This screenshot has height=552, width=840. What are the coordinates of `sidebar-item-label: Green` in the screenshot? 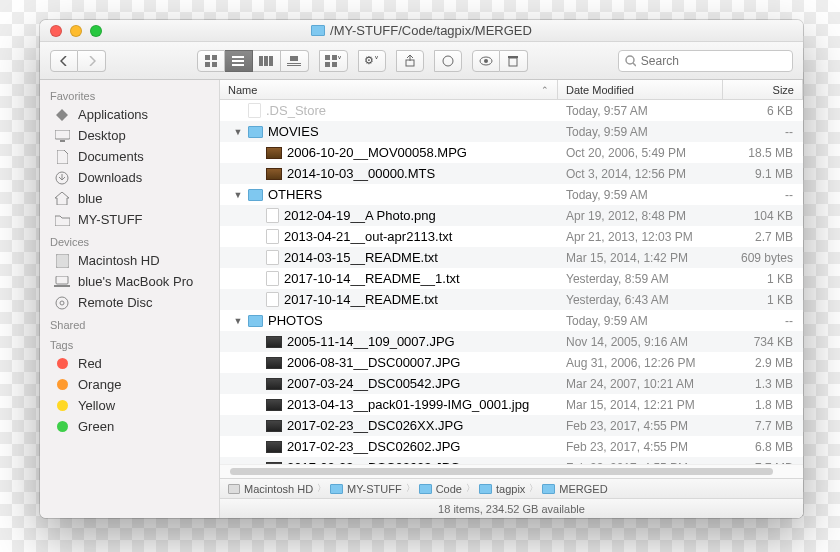 It's located at (96, 426).